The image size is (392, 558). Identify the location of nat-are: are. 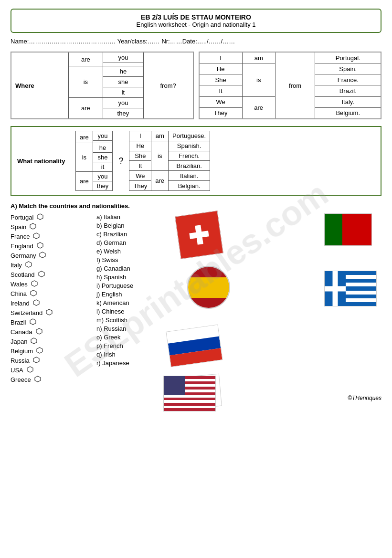
(85, 137).